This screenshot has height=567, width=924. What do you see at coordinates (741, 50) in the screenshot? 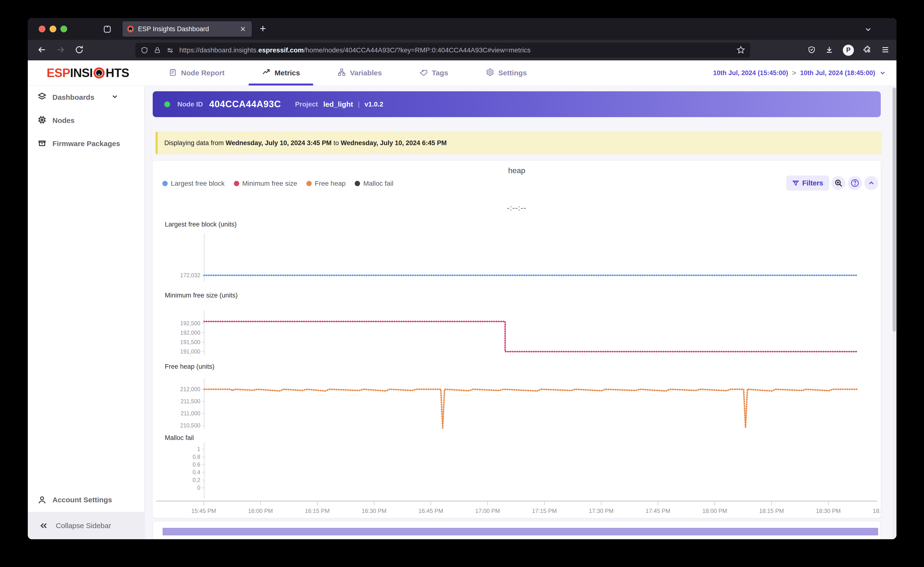
I see `bookmark-star-icon` at bounding box center [741, 50].